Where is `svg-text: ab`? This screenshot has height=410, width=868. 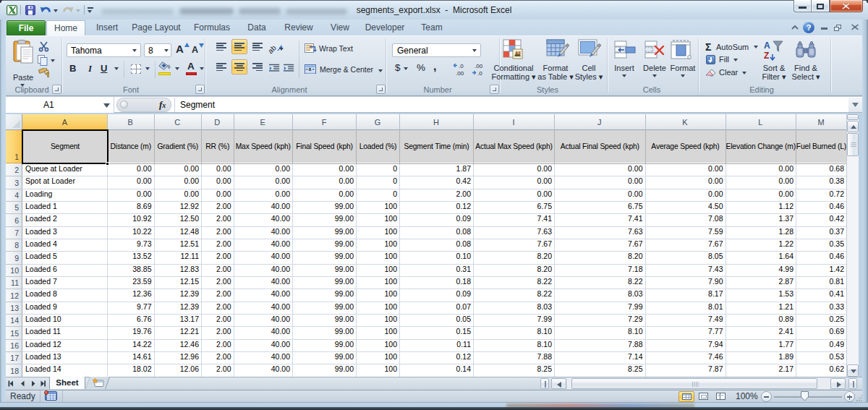
svg-text: ab is located at coordinates (273, 49).